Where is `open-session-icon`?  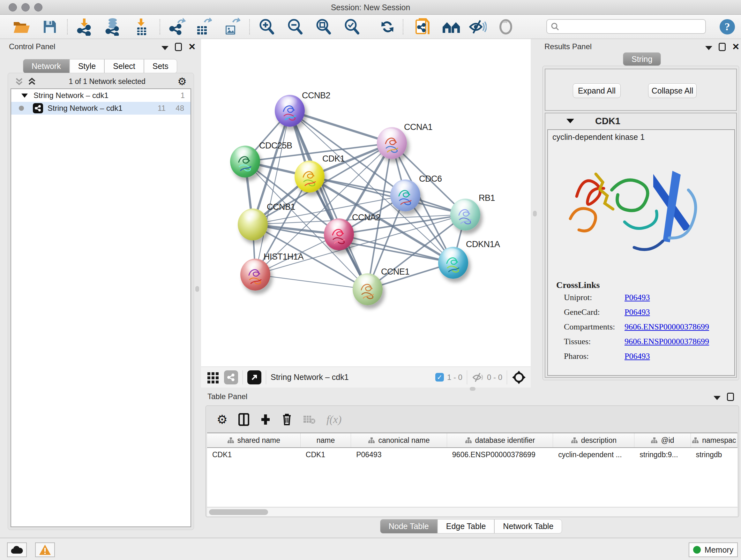 open-session-icon is located at coordinates (22, 27).